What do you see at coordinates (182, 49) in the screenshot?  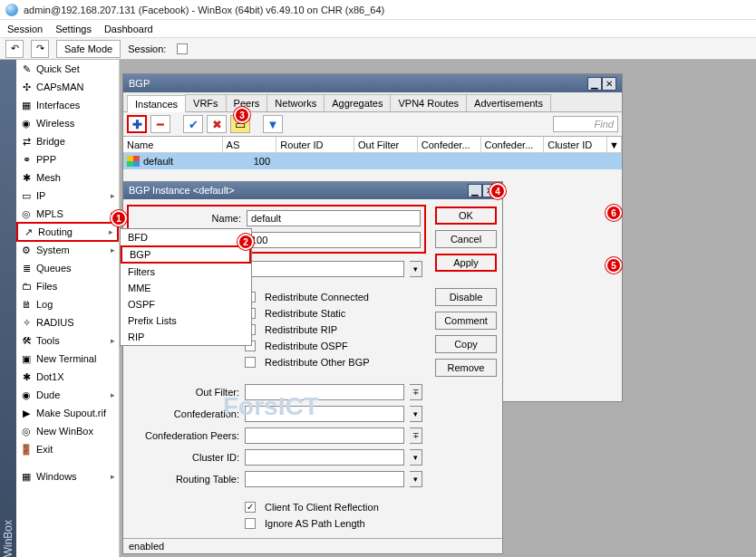 I see `session-checkbox` at bounding box center [182, 49].